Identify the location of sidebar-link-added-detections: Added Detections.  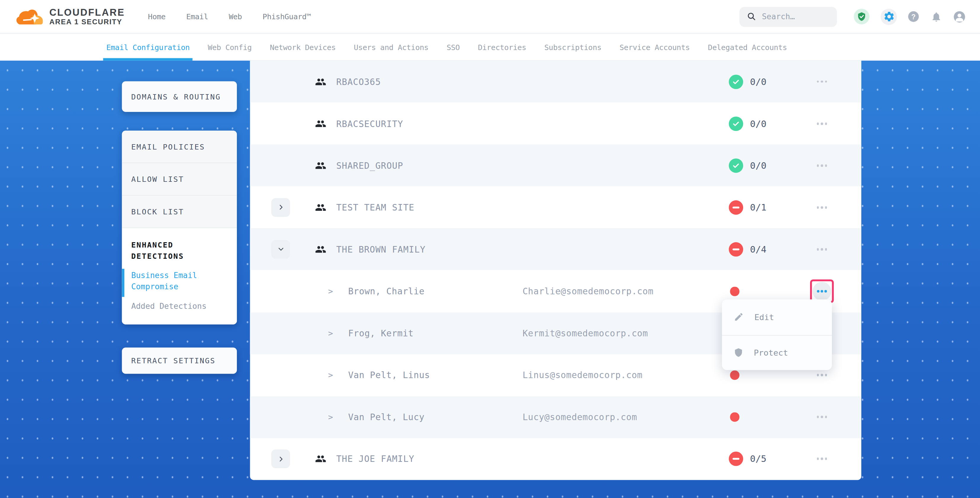
(180, 306).